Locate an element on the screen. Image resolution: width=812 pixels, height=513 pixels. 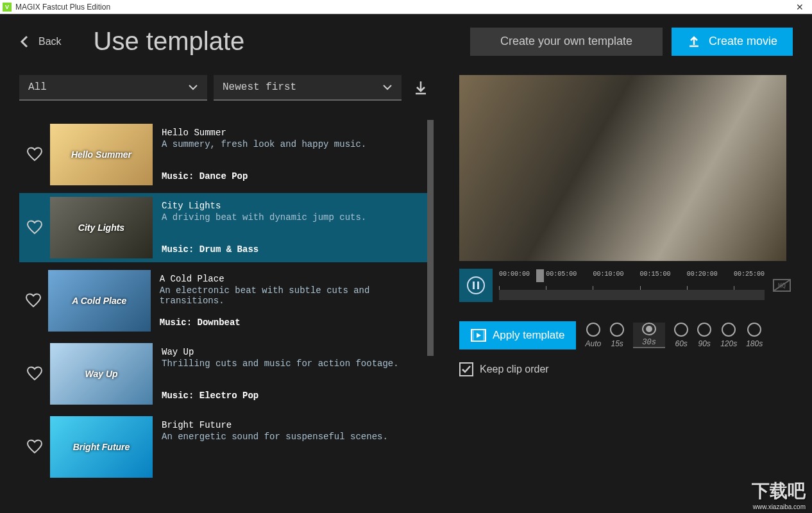
checkbox-icon is located at coordinates (466, 369).